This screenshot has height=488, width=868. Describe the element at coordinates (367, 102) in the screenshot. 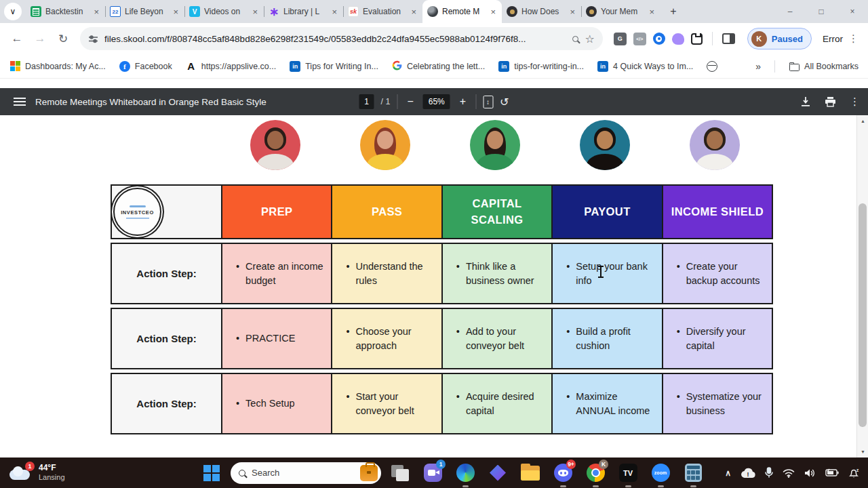

I see `page-number-input: 1` at that location.